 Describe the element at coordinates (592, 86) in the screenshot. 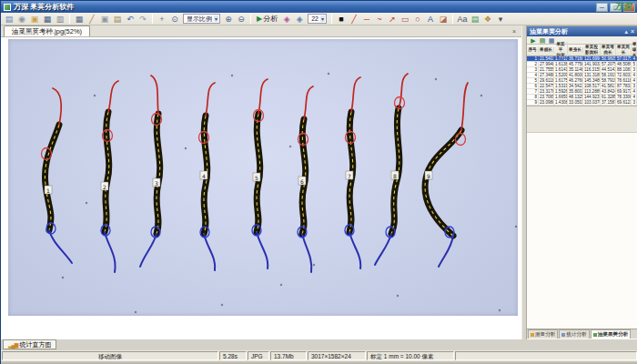

I see `table-cell: 108.5177` at that location.